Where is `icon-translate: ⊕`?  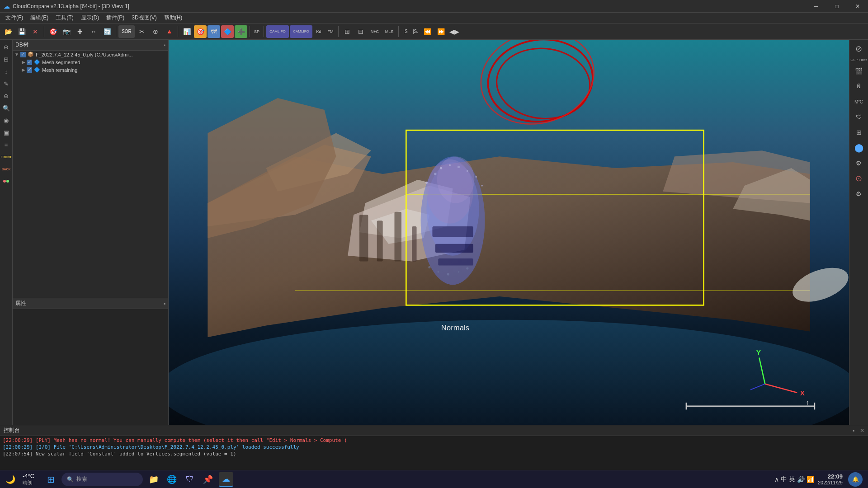
icon-translate: ⊕ is located at coordinates (6, 96).